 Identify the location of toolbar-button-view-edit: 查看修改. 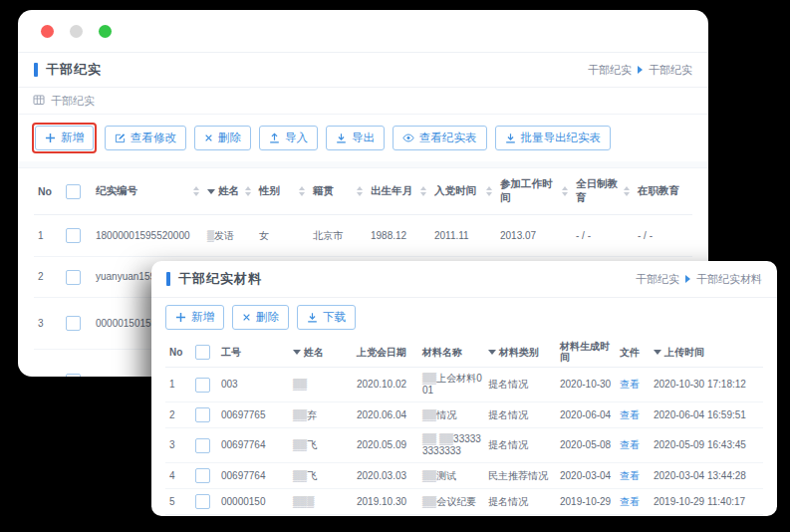
(145, 137).